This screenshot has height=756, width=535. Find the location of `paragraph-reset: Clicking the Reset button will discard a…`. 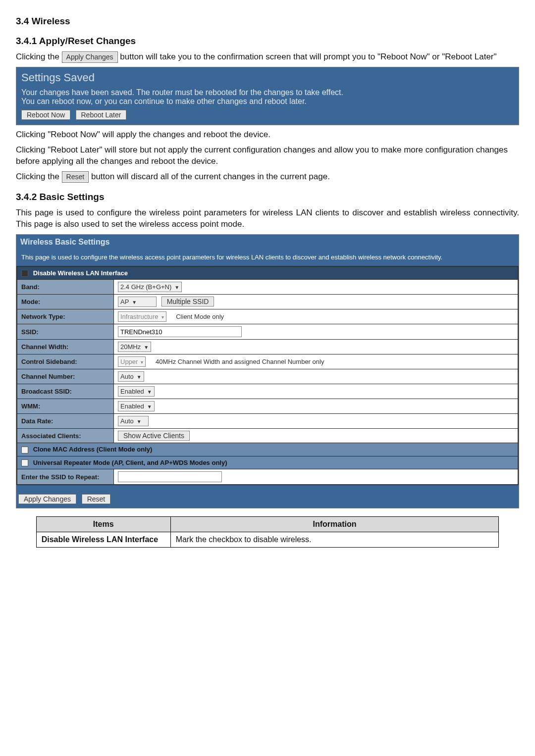

paragraph-reset: Clicking the Reset button will discard a… is located at coordinates (268, 177).